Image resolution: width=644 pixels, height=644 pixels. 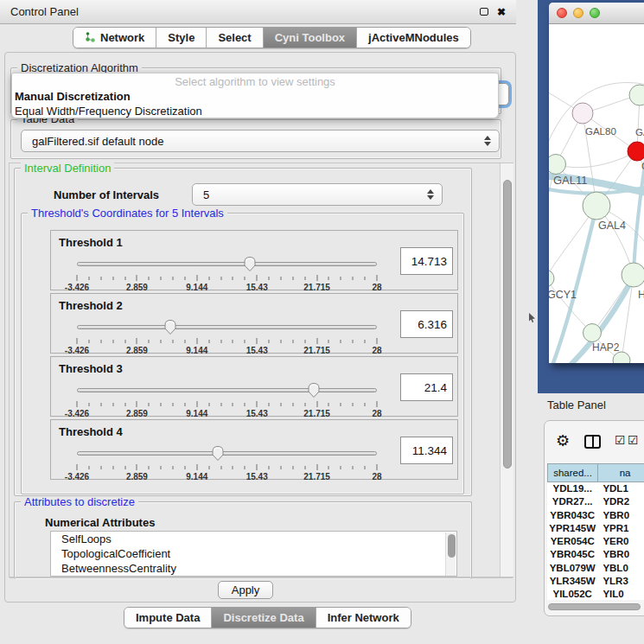 I want to click on label-gcy1: GCY1, so click(x=563, y=295).